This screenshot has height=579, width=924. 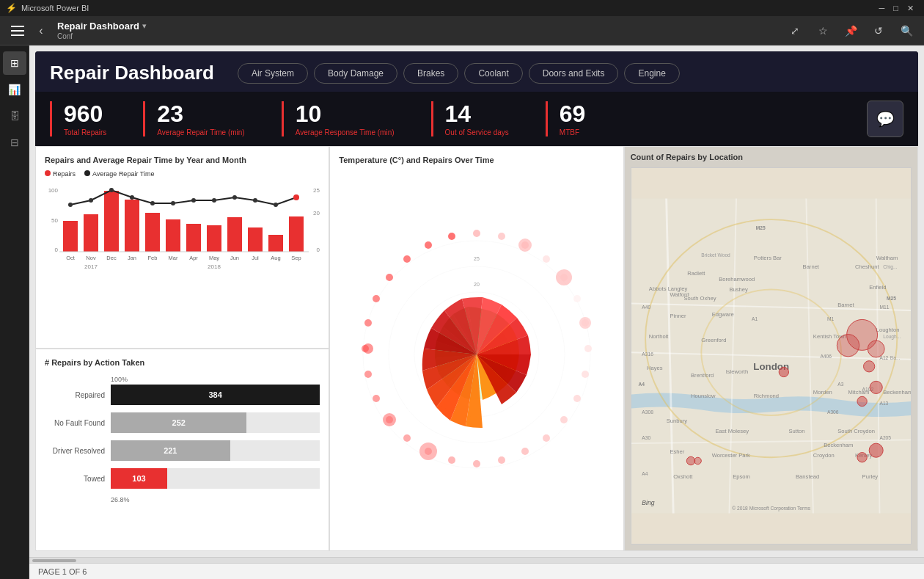 I want to click on svg-text: Hounslow, so click(x=703, y=396).